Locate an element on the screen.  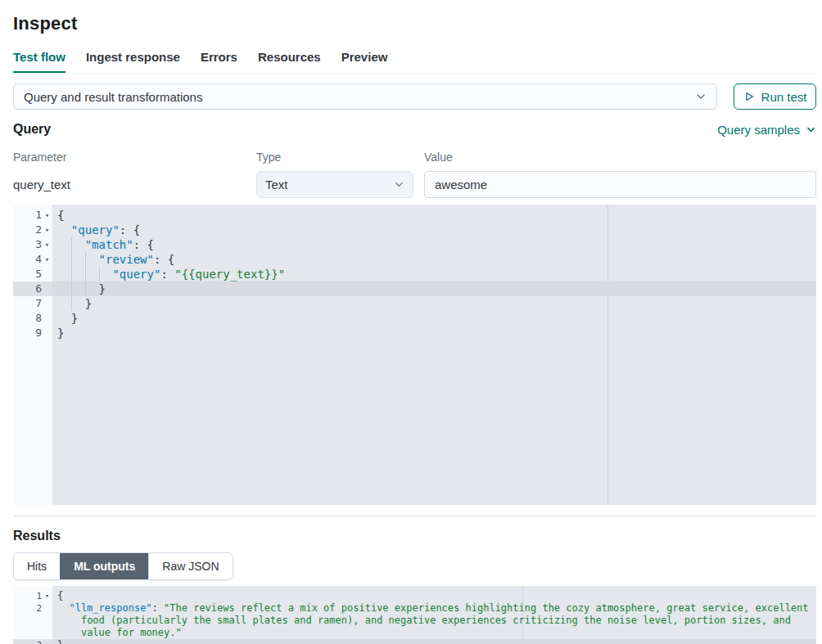
controls-row: Query and result transformations Run tes… is located at coordinates (414, 97).